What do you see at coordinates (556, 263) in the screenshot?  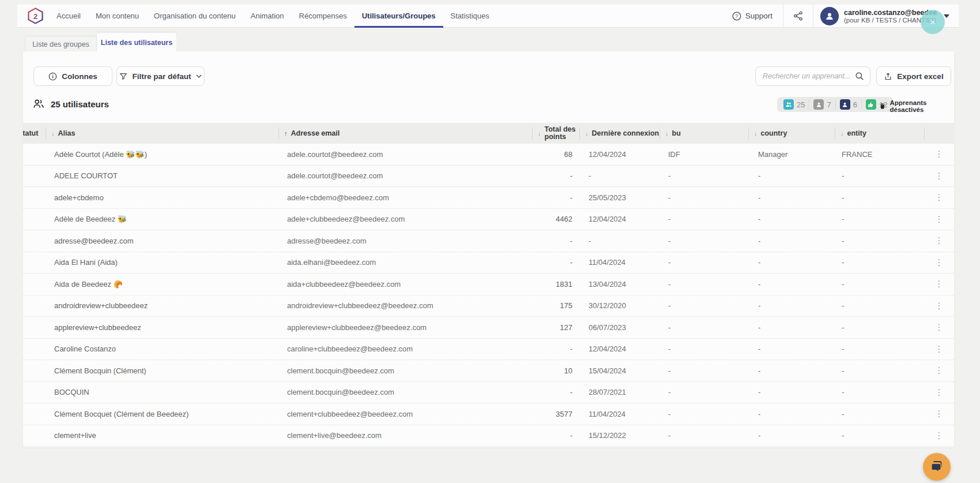 I see `cell-points: -` at bounding box center [556, 263].